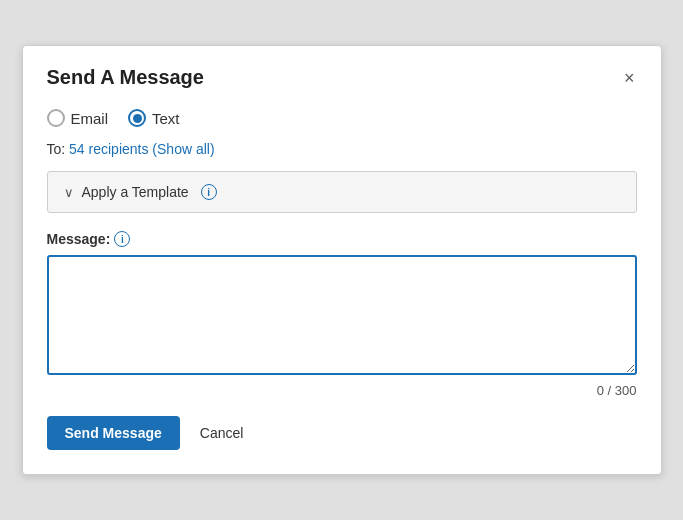 The image size is (683, 520). What do you see at coordinates (209, 192) in the screenshot?
I see `template-info-icon: i` at bounding box center [209, 192].